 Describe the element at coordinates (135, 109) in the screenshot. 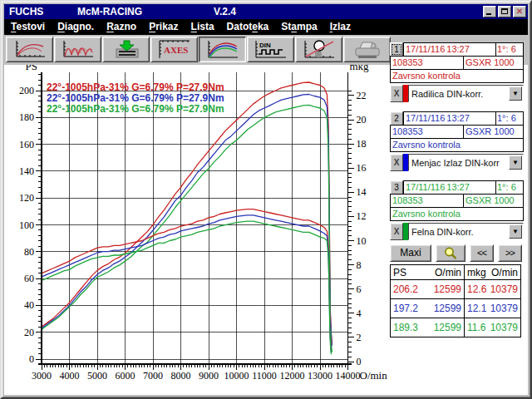

I see `legend-entry-3: 22°-1005hPa-31% G=6.79% P=27.9Nm` at that location.